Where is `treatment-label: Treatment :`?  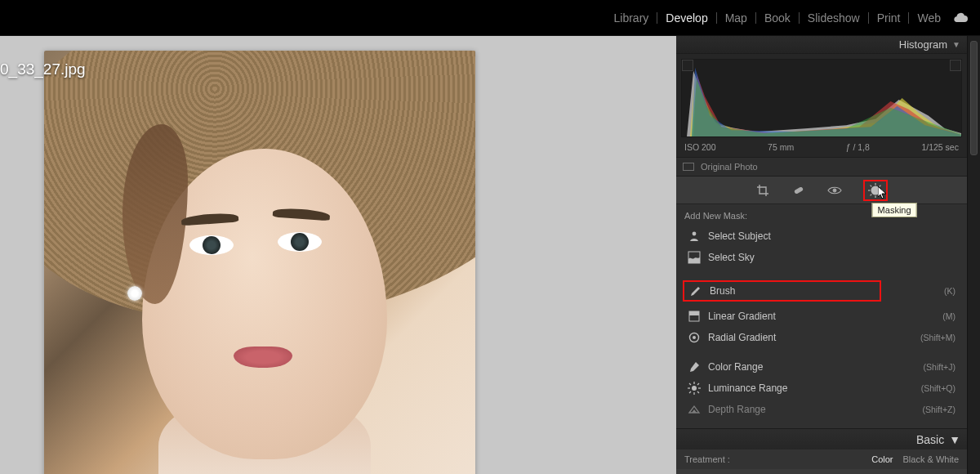 treatment-label: Treatment : is located at coordinates (707, 459).